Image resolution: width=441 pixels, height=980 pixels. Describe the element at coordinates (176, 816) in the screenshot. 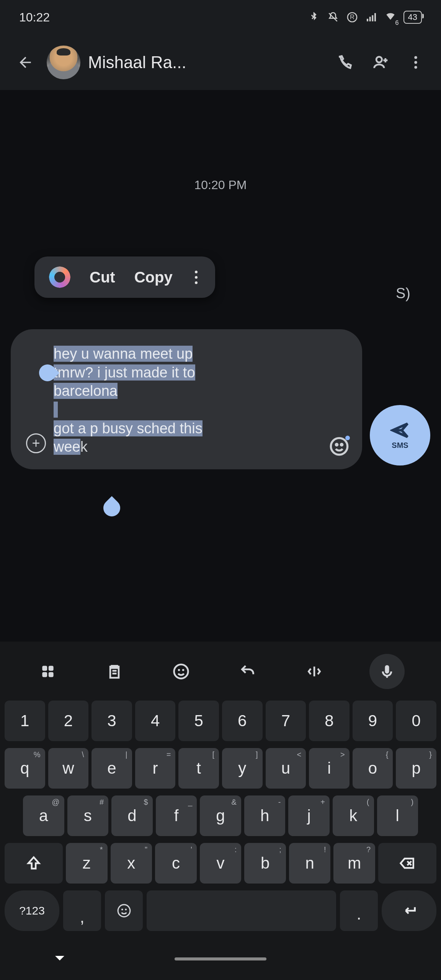

I see `key-f: f_` at that location.